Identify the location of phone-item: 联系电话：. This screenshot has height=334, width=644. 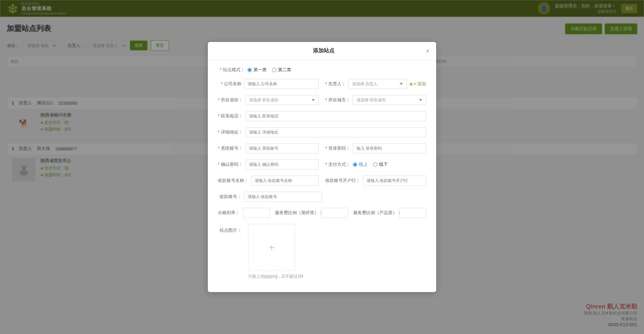
(322, 116).